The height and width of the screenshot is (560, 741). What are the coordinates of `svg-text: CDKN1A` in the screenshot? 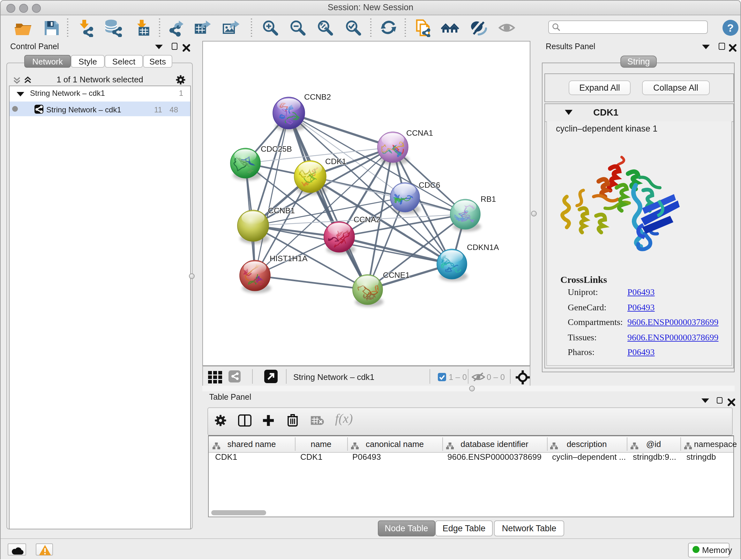 It's located at (483, 247).